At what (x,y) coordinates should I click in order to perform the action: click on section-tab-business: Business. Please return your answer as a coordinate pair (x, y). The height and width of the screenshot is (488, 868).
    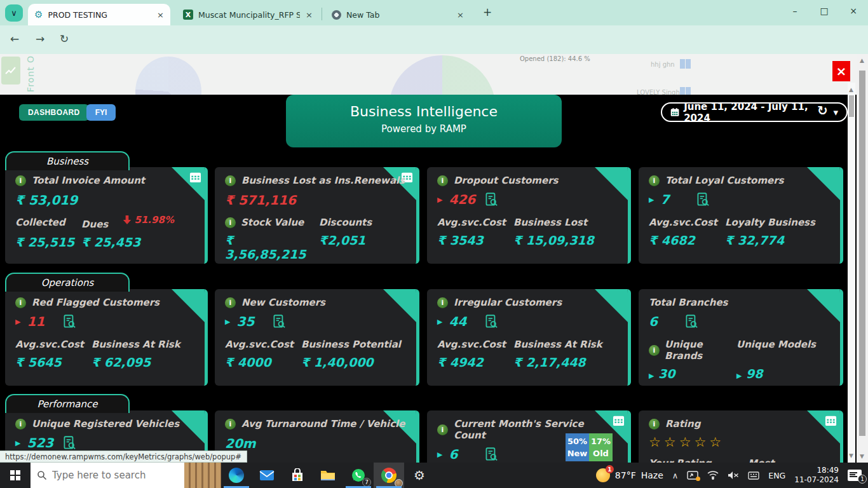
    Looking at the image, I should click on (67, 161).